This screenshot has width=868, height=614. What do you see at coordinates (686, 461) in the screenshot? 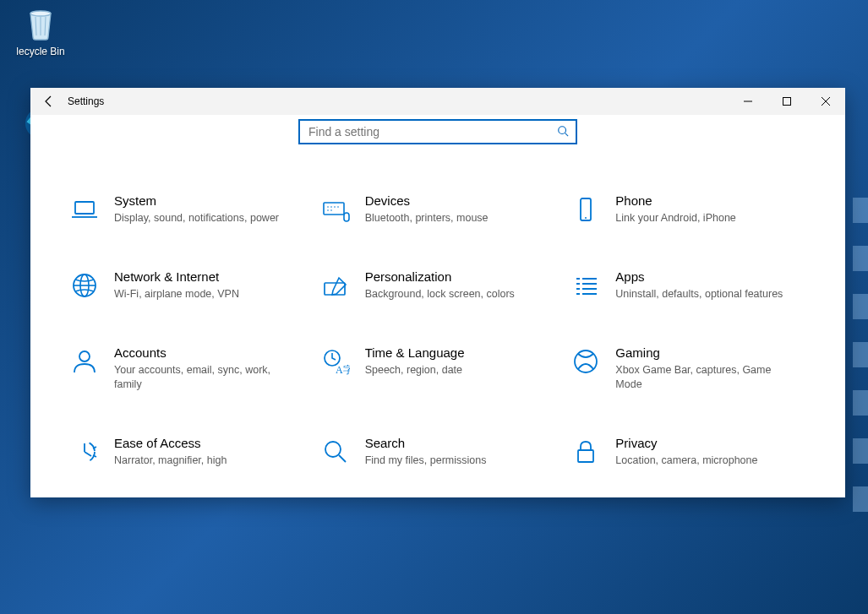
I see `category-desc: Location, camera, microphone` at bounding box center [686, 461].